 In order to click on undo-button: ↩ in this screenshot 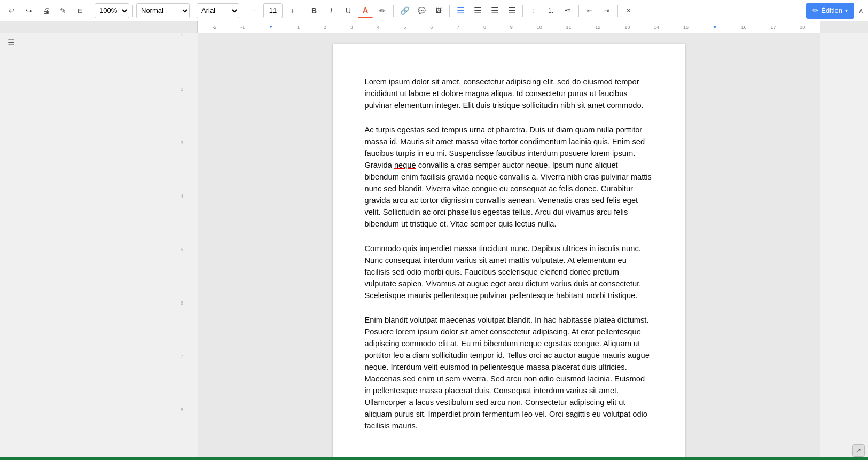, I will do `click(12, 11)`.